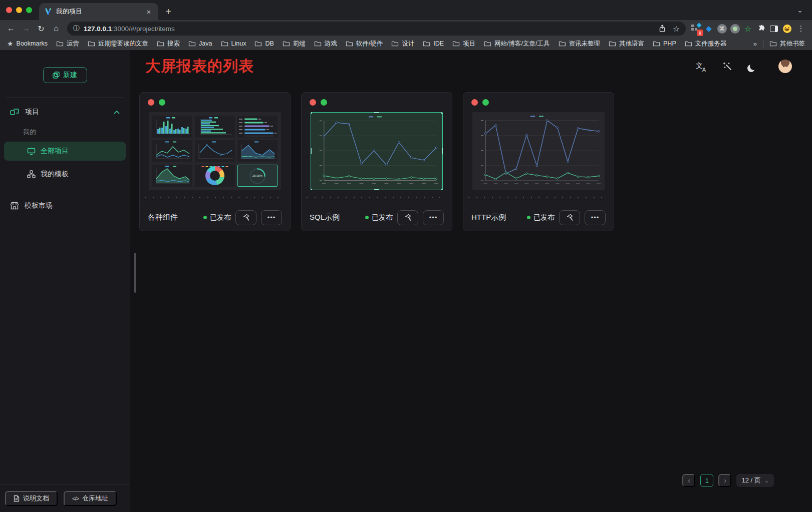 This screenshot has width=812, height=512. I want to click on command-extension-icon: ⌘, so click(722, 29).